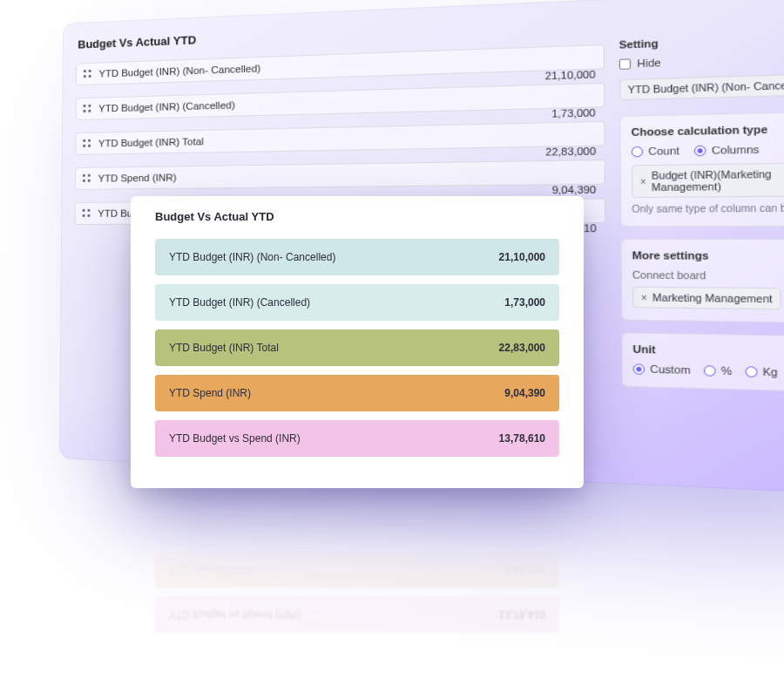  What do you see at coordinates (707, 208) in the screenshot?
I see `calc-note: Only same type of column can be selec` at bounding box center [707, 208].